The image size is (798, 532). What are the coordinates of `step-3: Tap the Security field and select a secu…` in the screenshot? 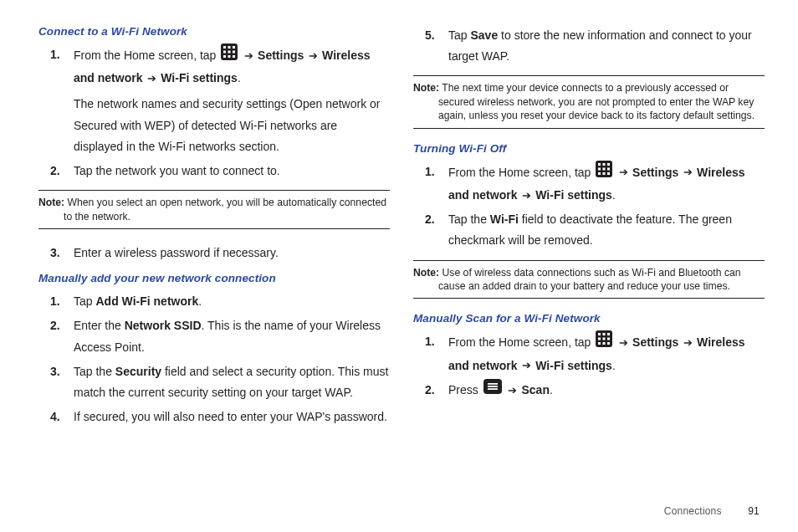 It's located at (229, 382).